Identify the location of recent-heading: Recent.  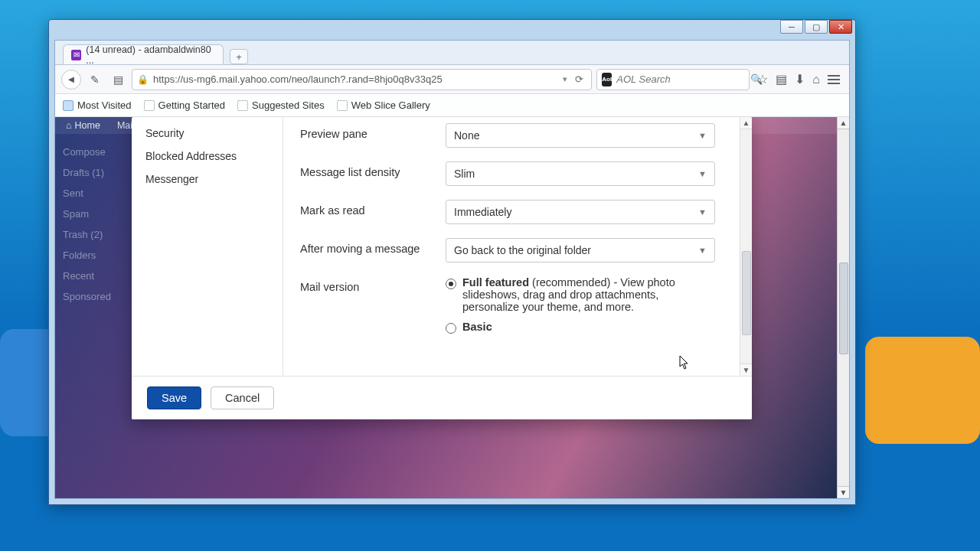
(97, 276).